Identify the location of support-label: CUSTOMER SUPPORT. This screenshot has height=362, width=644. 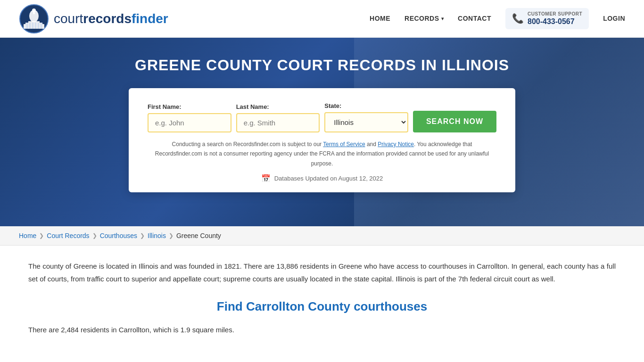
(555, 14).